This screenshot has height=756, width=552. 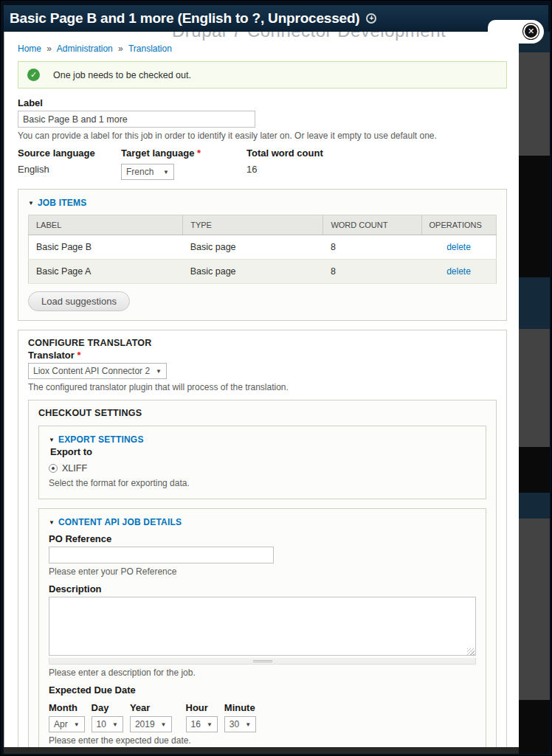 What do you see at coordinates (106, 271) in the screenshot?
I see `job-item-label: Basic Page A` at bounding box center [106, 271].